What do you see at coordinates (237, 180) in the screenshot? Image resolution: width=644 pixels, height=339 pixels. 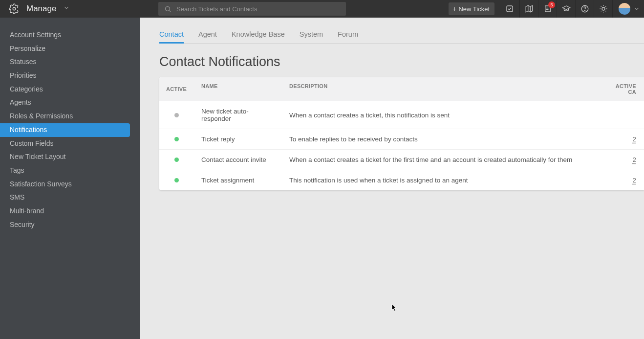 I see `cell-name: Ticket assignment` at bounding box center [237, 180].